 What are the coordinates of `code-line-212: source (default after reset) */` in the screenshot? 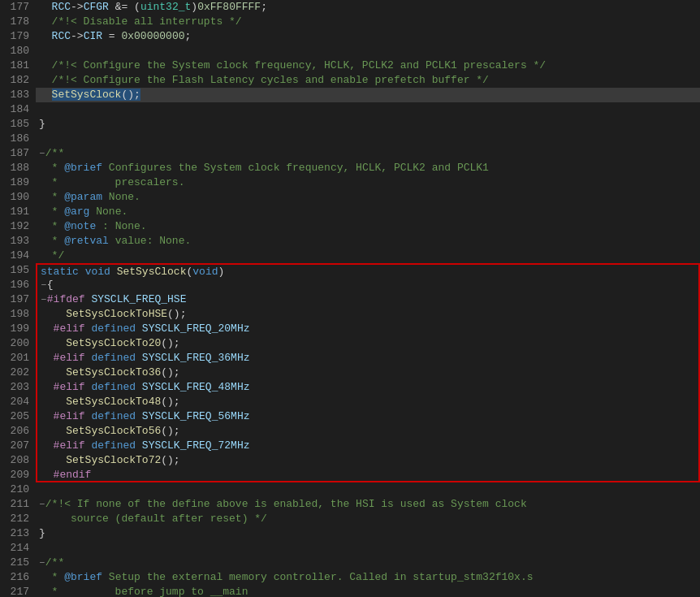 It's located at (368, 519).